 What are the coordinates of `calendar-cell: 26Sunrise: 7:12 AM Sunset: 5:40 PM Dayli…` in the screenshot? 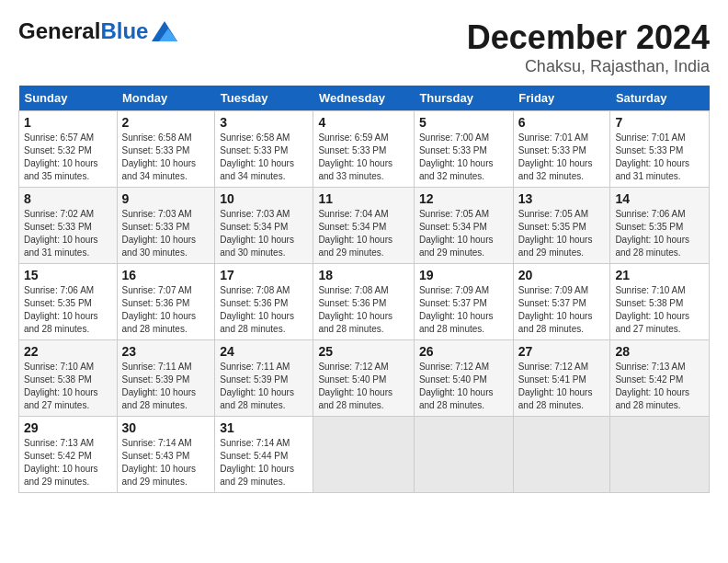 It's located at (463, 379).